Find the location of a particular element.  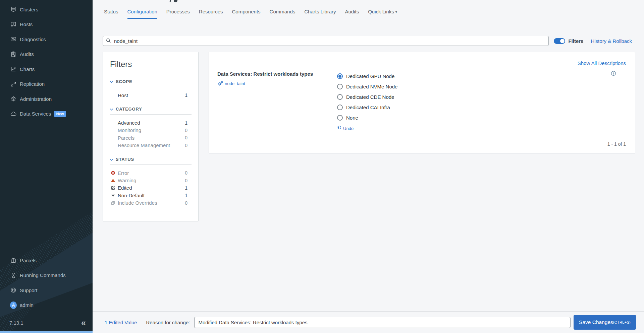

property-tag-link: node_taint is located at coordinates (277, 84).